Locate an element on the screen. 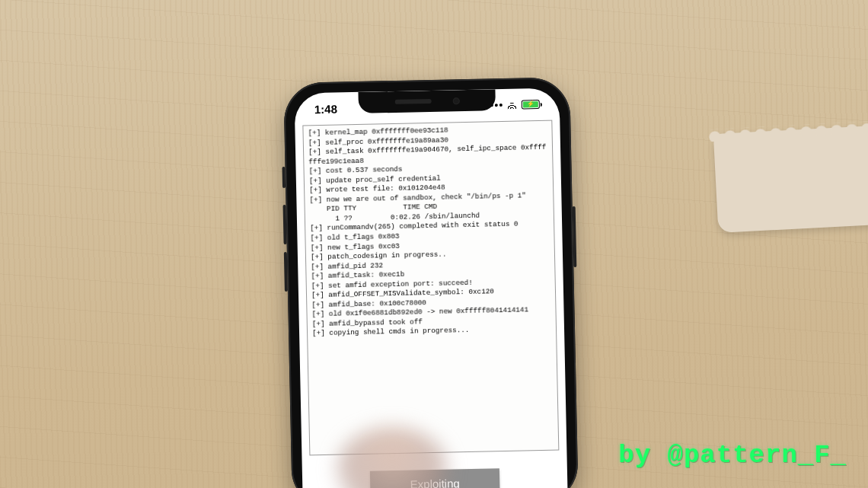 The height and width of the screenshot is (488, 868). wifi-icon is located at coordinates (512, 105).